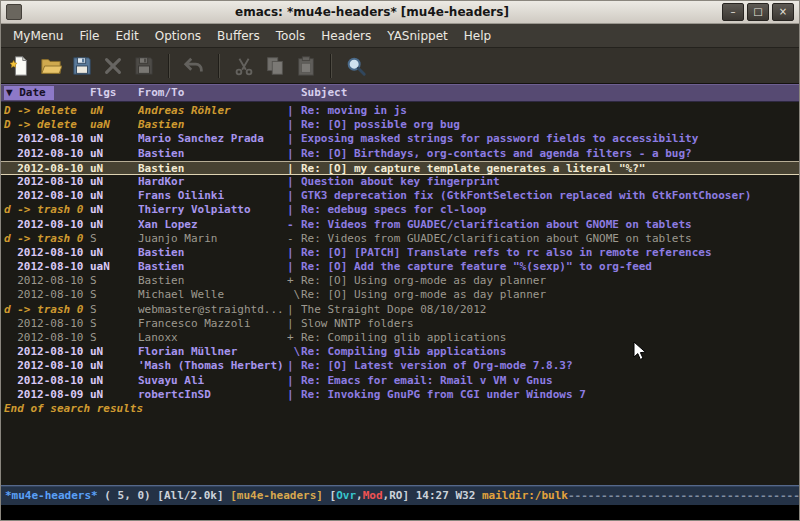 The image size is (800, 521). Describe the element at coordinates (400, 196) in the screenshot. I see `message-row: 2012-08-10 uN Frans Oilinki | GTK3 depre…` at that location.